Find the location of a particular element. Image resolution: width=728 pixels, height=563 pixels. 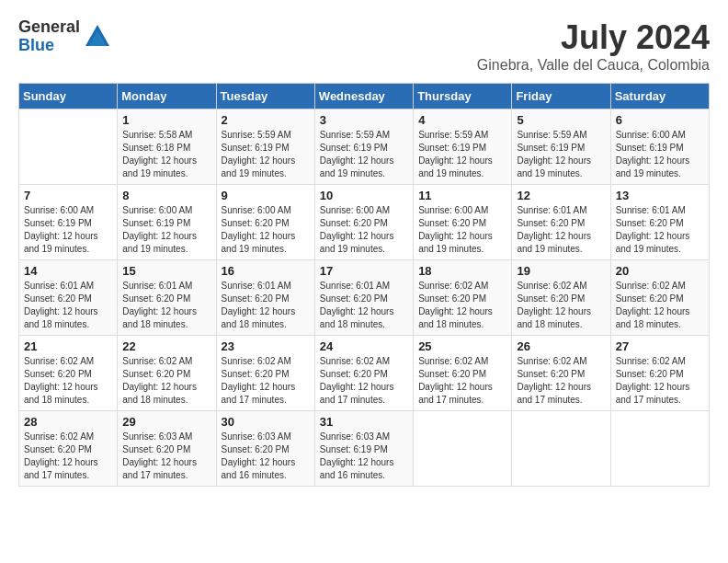

header-sunday: Sunday is located at coordinates (68, 97).